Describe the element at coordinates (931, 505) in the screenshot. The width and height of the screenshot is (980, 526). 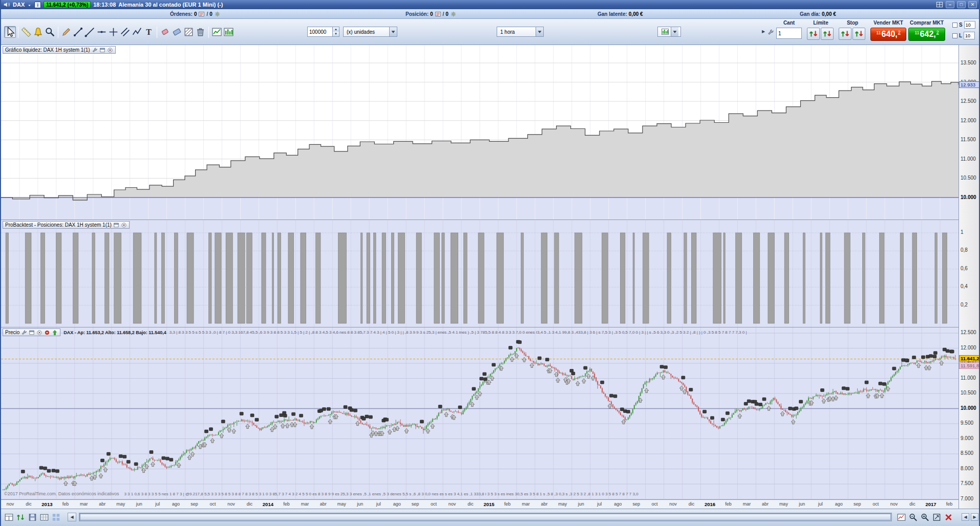
I see `x-axis-label: 2017` at that location.